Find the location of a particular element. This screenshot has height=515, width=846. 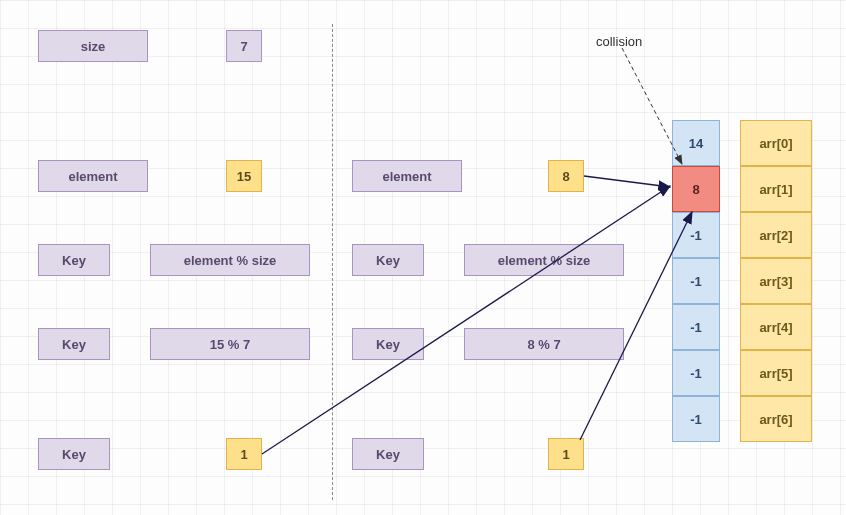

right-element-value: 8 is located at coordinates (566, 176).